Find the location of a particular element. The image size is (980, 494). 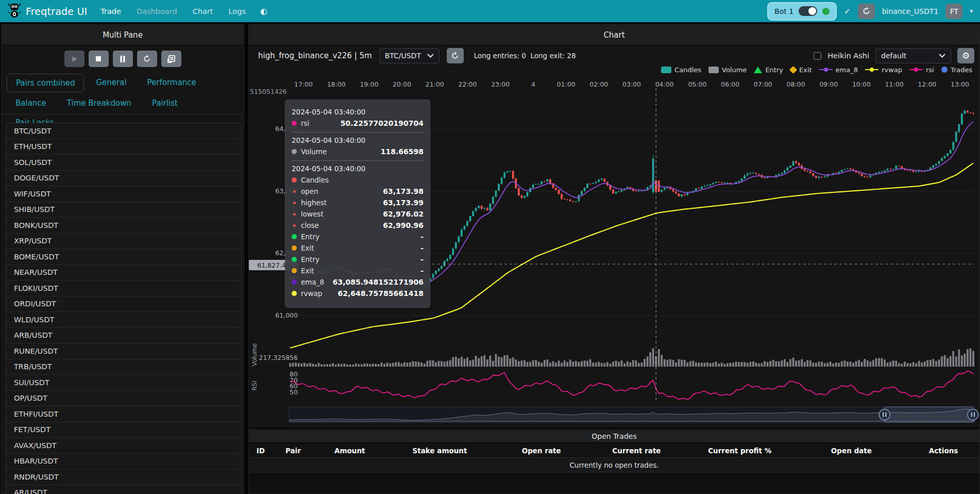

nav-item-logs: Logs is located at coordinates (237, 11).